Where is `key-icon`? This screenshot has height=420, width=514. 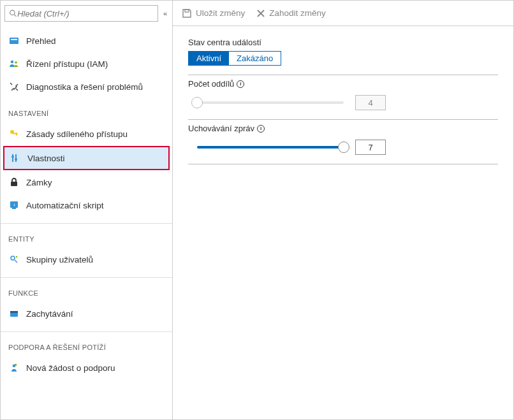
key-icon is located at coordinates (14, 134).